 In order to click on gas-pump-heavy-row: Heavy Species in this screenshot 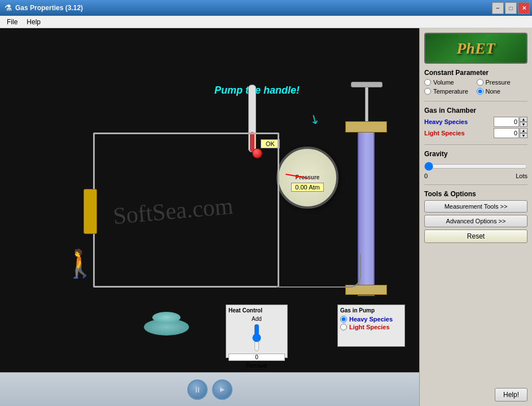, I will do `click(371, 319)`.